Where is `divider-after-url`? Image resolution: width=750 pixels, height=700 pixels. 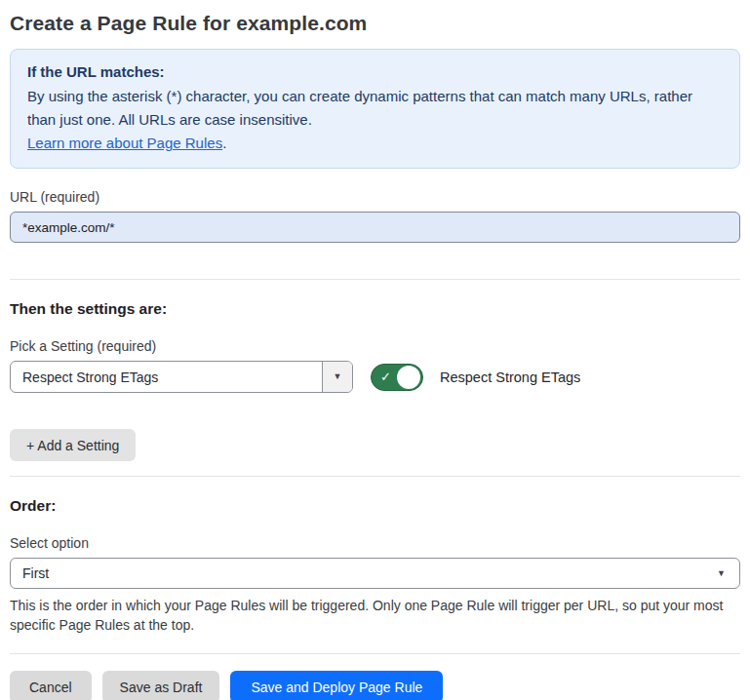 divider-after-url is located at coordinates (375, 279).